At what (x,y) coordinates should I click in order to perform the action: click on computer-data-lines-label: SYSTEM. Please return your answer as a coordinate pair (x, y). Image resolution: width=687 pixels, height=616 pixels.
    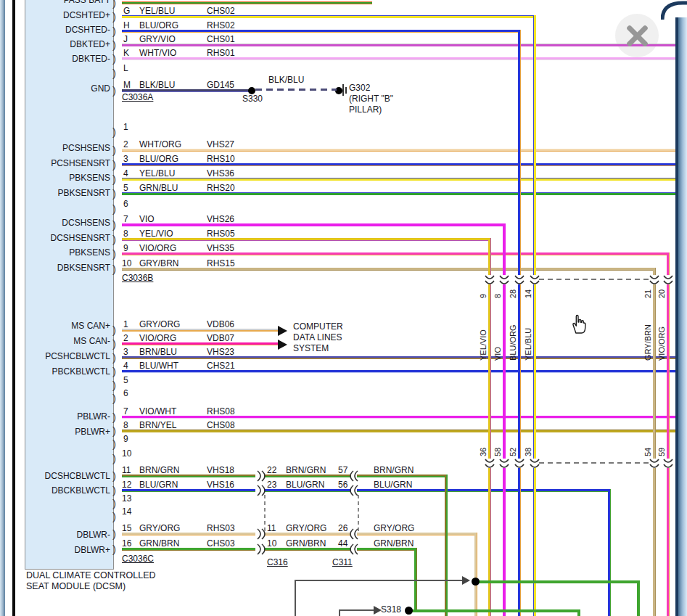
    Looking at the image, I should click on (310, 348).